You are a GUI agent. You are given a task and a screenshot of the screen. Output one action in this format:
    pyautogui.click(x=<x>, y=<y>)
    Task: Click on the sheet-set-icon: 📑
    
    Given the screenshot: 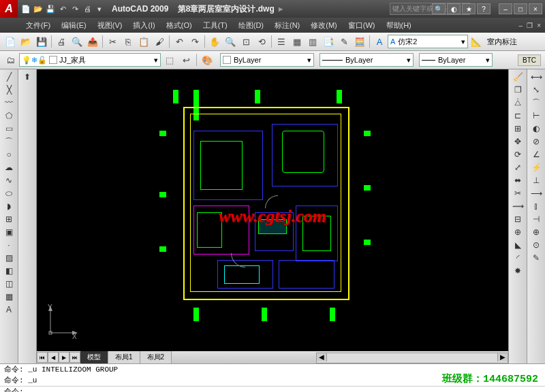 What is the action you would take?
    pyautogui.click(x=328, y=42)
    